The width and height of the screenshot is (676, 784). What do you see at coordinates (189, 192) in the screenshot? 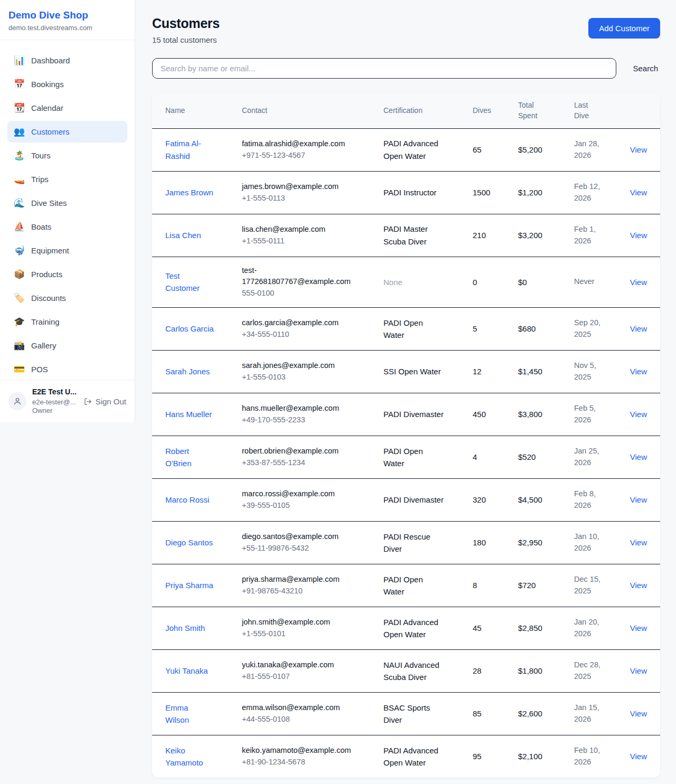
I see `customer-name-link: James Brown` at bounding box center [189, 192].